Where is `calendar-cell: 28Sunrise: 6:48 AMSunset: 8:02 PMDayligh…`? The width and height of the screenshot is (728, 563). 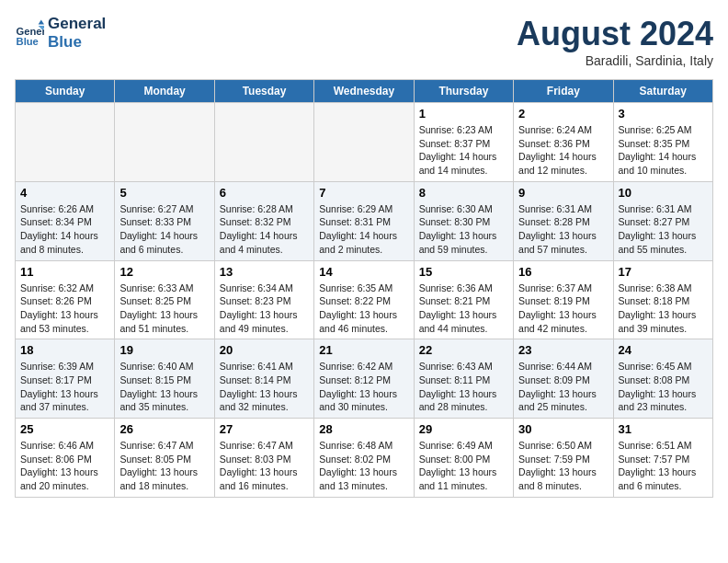
calendar-cell: 28Sunrise: 6:48 AMSunset: 8:02 PMDayligh… is located at coordinates (364, 458).